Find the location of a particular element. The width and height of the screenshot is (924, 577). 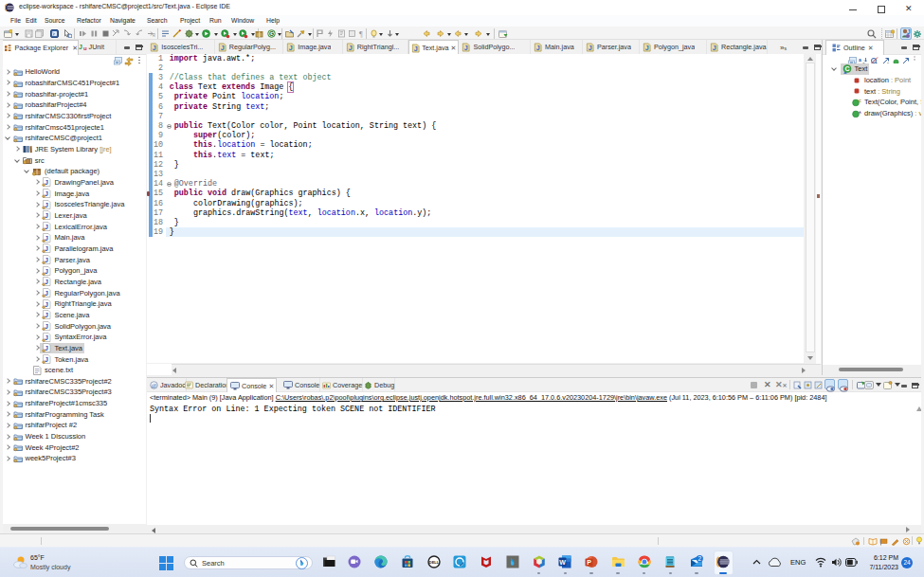

svg-text: W is located at coordinates (563, 563).